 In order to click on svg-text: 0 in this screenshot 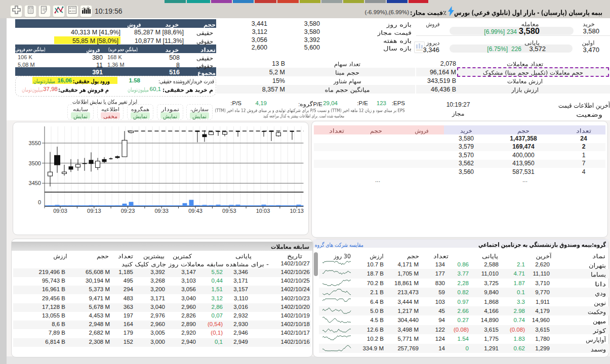, I will do `click(39, 202)`.